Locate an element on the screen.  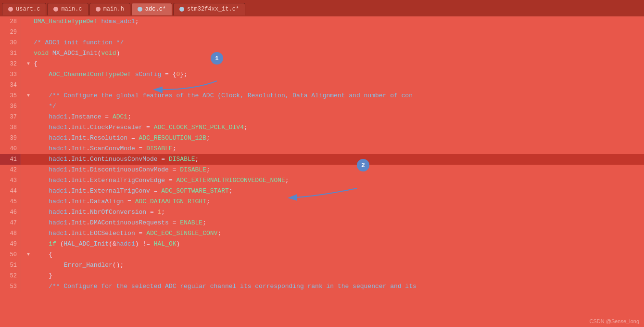
code-line-49: 49 if (HAL_ADC_Init(&hadc1) != HAL_OK) is located at coordinates (322, 244).